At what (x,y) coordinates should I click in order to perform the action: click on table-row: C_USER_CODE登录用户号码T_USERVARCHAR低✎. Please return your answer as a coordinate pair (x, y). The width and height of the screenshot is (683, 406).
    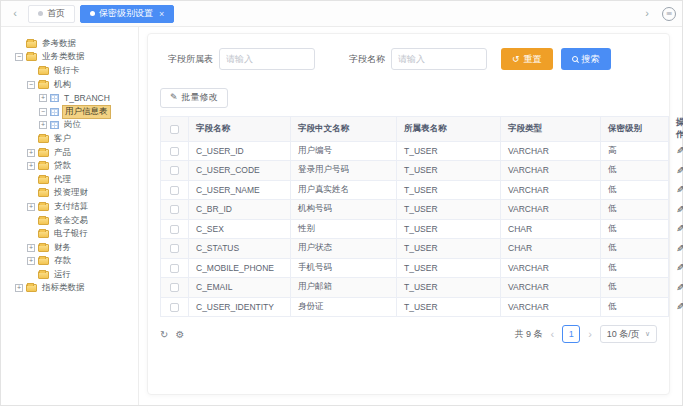
    Looking at the image, I should click on (415, 171).